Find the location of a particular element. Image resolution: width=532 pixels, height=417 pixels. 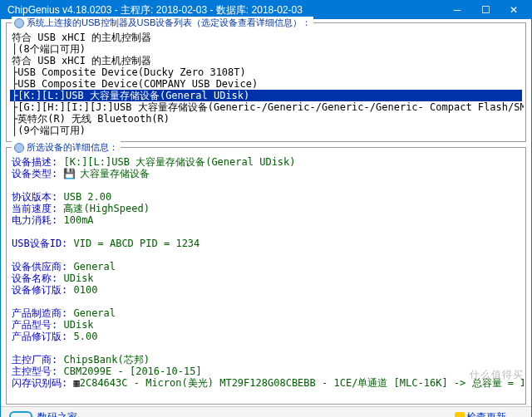

devrev-label: 设备修订版: is located at coordinates (40, 290).